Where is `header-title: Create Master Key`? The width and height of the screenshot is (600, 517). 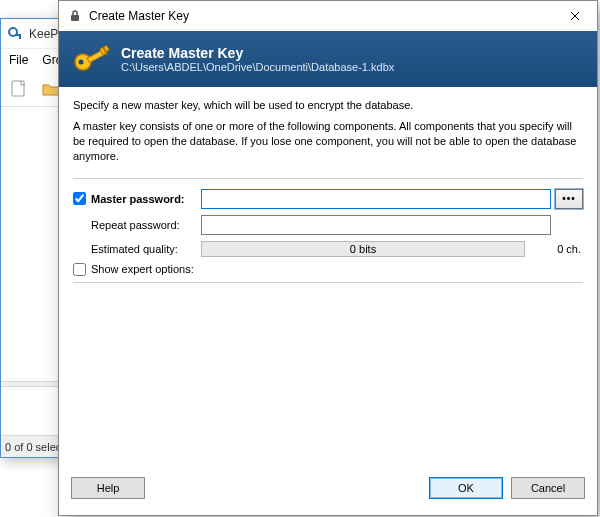
header-title: Create Master Key is located at coordinates (258, 53).